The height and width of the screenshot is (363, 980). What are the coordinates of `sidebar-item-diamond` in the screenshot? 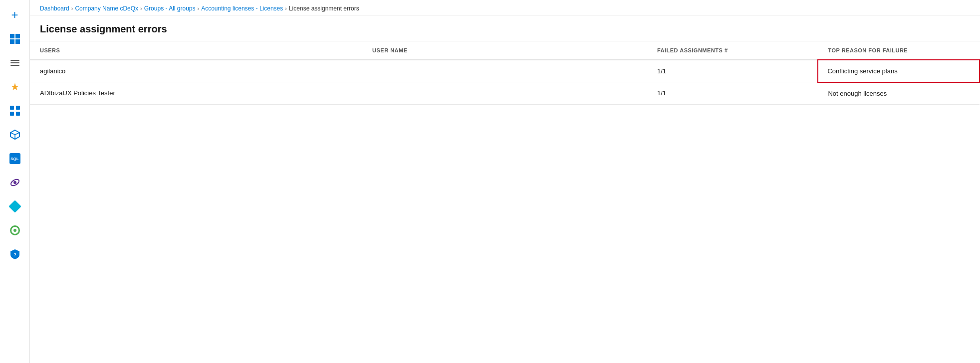 It's located at (15, 206).